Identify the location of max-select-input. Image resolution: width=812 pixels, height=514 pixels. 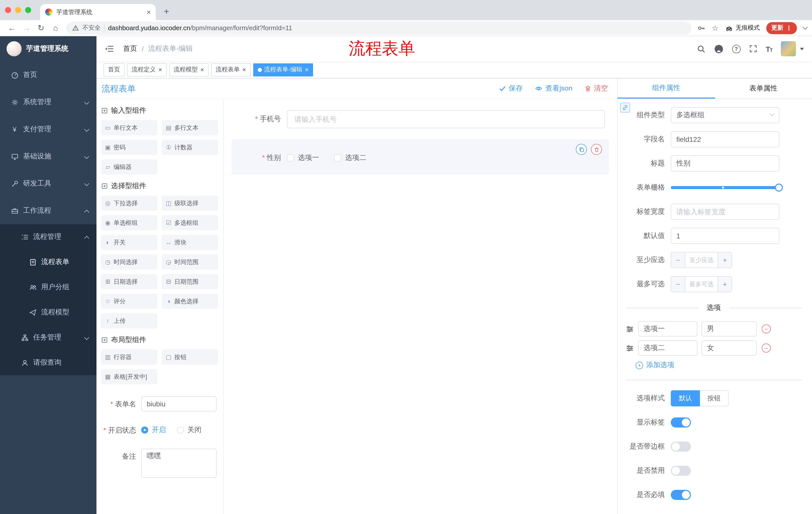
(701, 284).